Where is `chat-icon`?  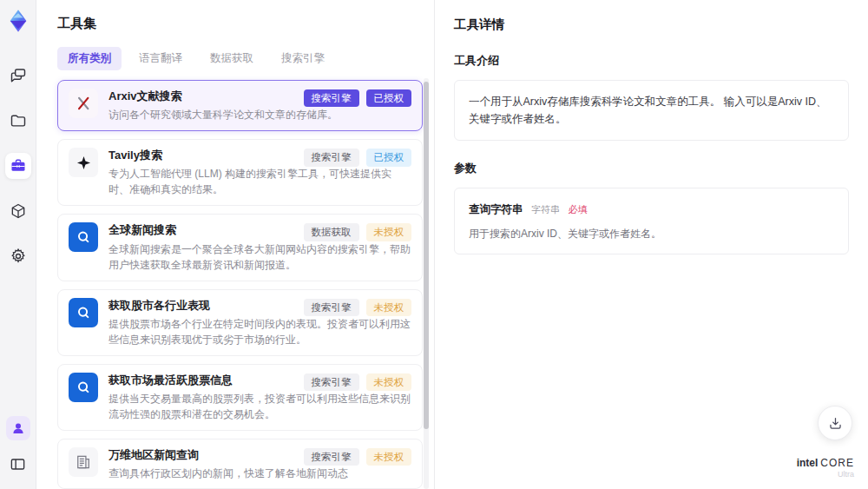 chat-icon is located at coordinates (18, 76).